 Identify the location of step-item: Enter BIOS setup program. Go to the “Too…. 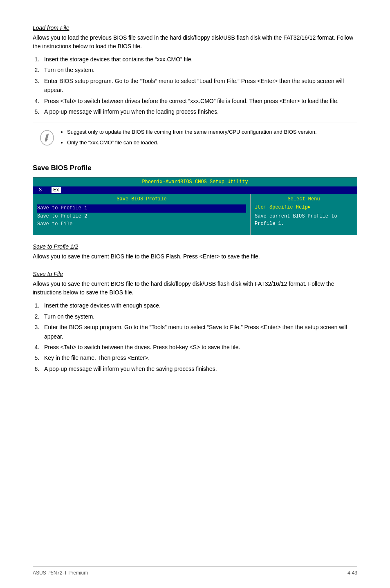
(199, 86).